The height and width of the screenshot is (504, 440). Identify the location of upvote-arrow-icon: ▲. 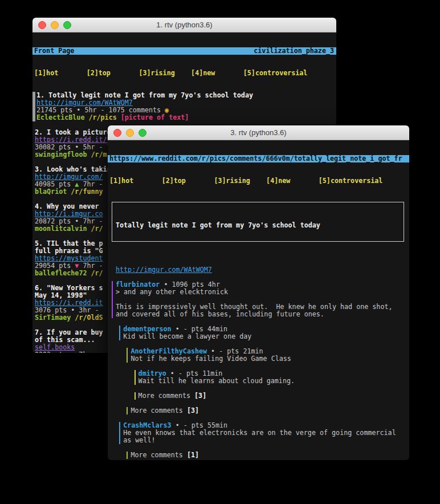
(76, 185).